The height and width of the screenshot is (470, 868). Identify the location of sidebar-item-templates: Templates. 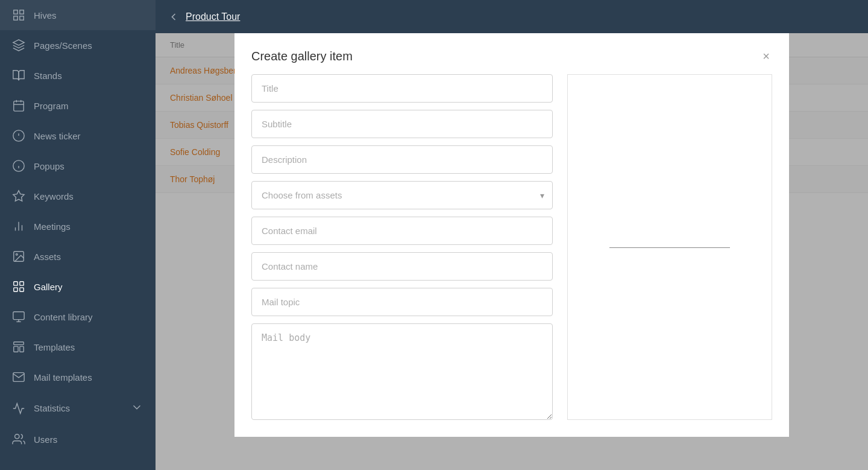
(78, 347).